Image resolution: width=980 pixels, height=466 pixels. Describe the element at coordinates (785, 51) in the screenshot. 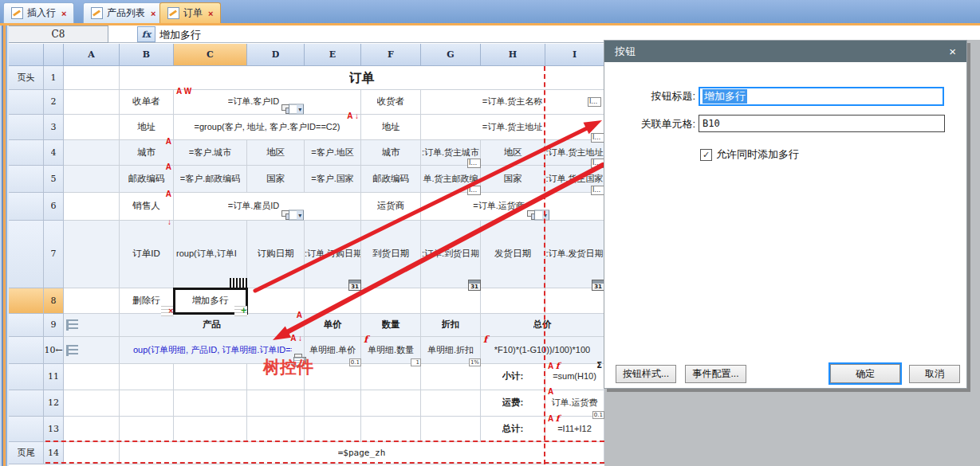

I see `dialog-title-bar: 按钮 ×` at that location.